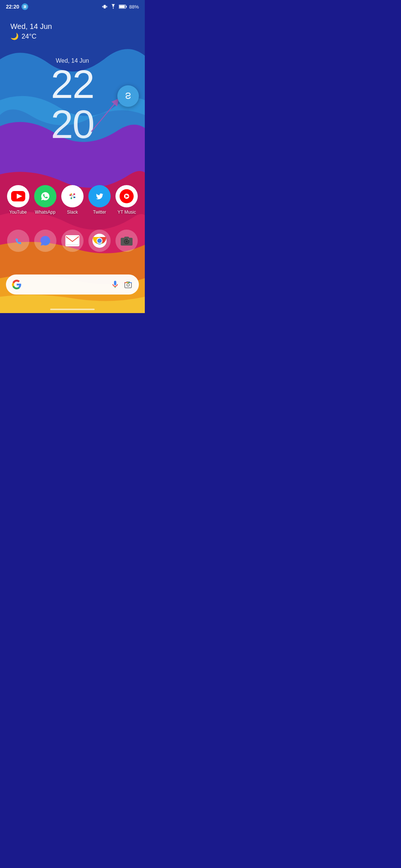 Image resolution: width=401 pixels, height=868 pixels. Describe the element at coordinates (72, 241) in the screenshot. I see `gmail-app` at that location.